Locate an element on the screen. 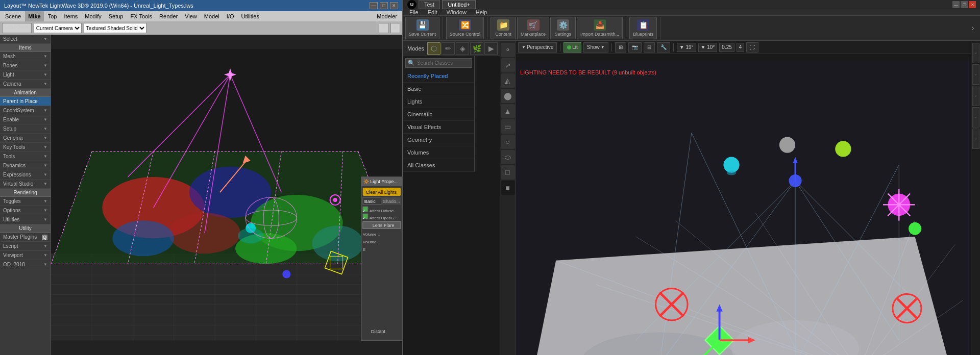 The image size is (980, 355). ue-edge-btn-5: › is located at coordinates (976, 139).